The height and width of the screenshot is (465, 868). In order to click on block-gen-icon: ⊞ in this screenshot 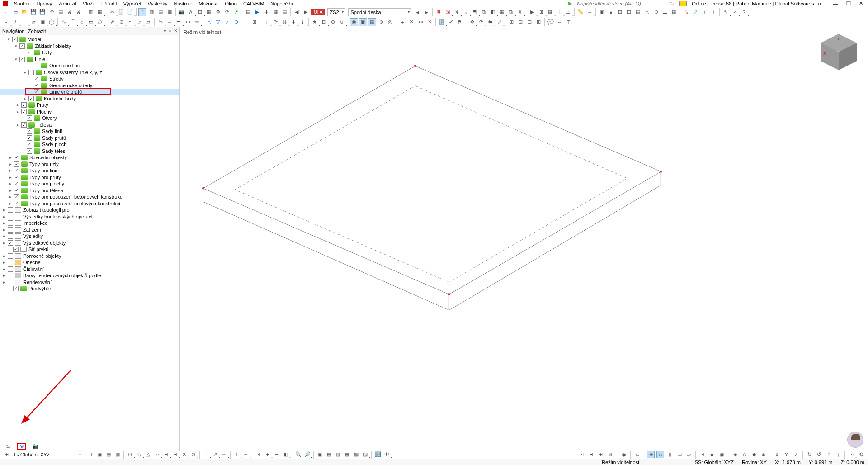, I will do `click(324, 22)`.